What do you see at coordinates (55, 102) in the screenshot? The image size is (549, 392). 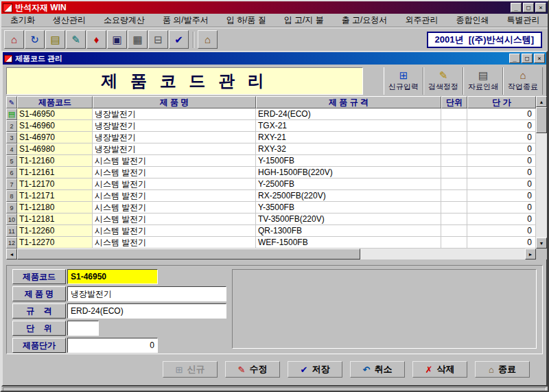 I see `header-product-code: 제품코드` at bounding box center [55, 102].